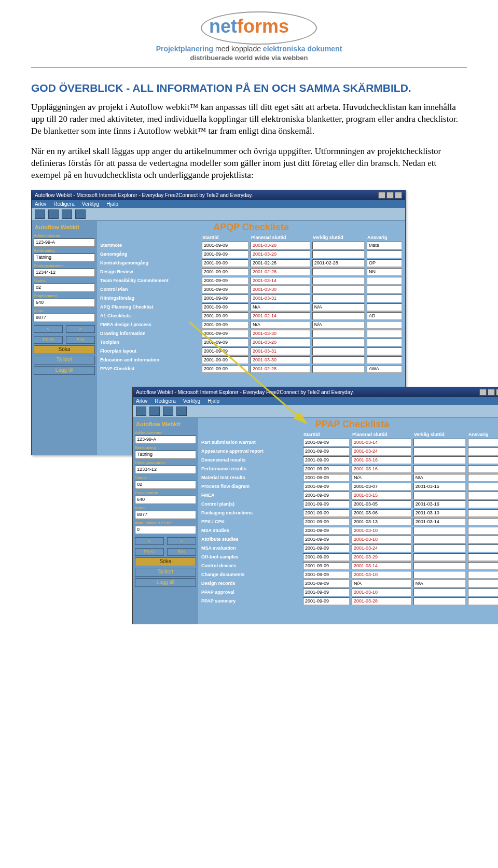 The height and width of the screenshot is (868, 498). What do you see at coordinates (382, 486) in the screenshot?
I see `date-cell: 2001-03-07` at bounding box center [382, 486].